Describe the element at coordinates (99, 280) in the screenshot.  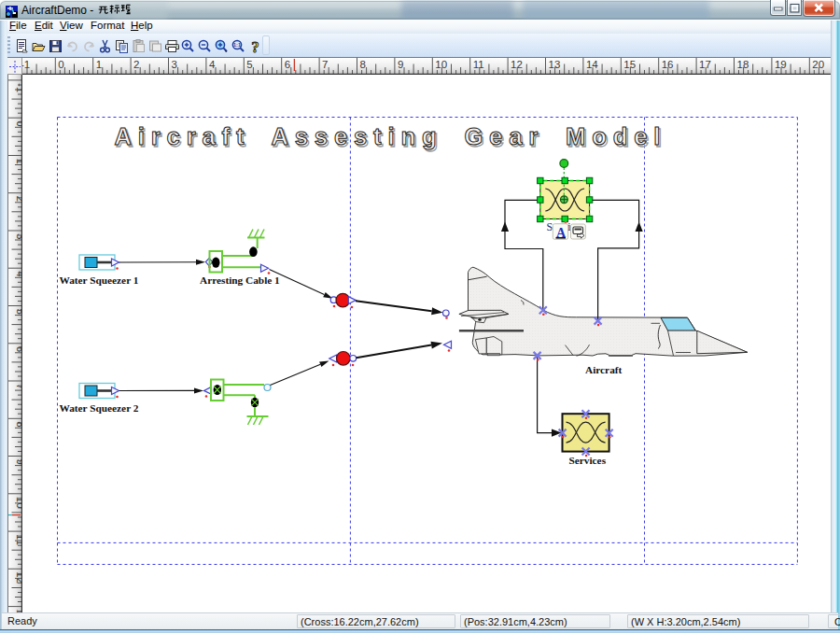
I see `svg-text: Water Squeezer 1` at that location.